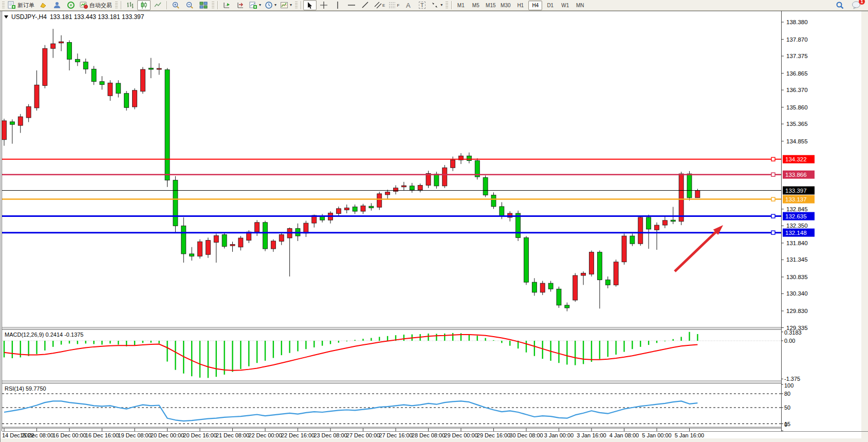 The image size is (868, 442). What do you see at coordinates (352, 5) in the screenshot?
I see `horizontal-line-icon` at bounding box center [352, 5].